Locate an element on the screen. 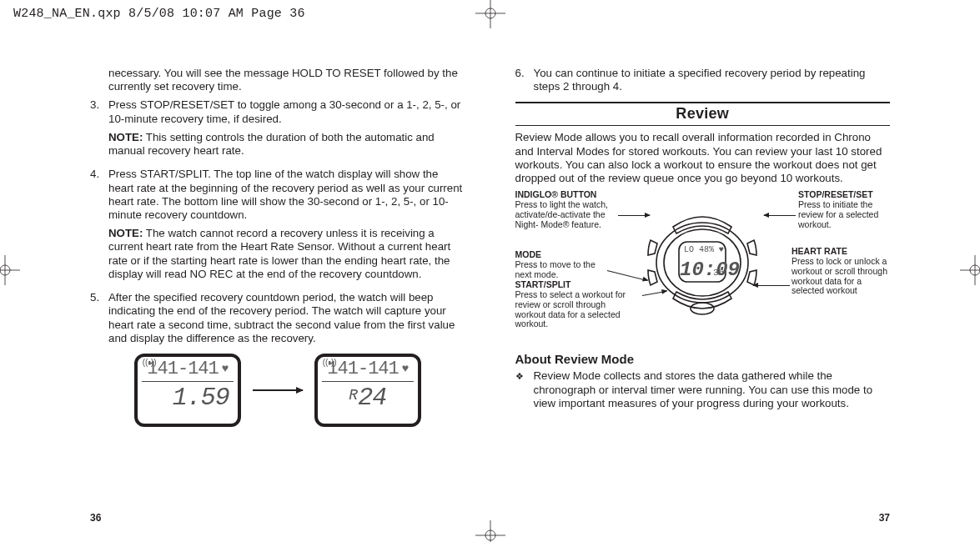 The width and height of the screenshot is (980, 542). lcd-figure-row: ((•)) 141-141♥ 1.59 ((•)) 141-141♥ R24 is located at coordinates (278, 390).